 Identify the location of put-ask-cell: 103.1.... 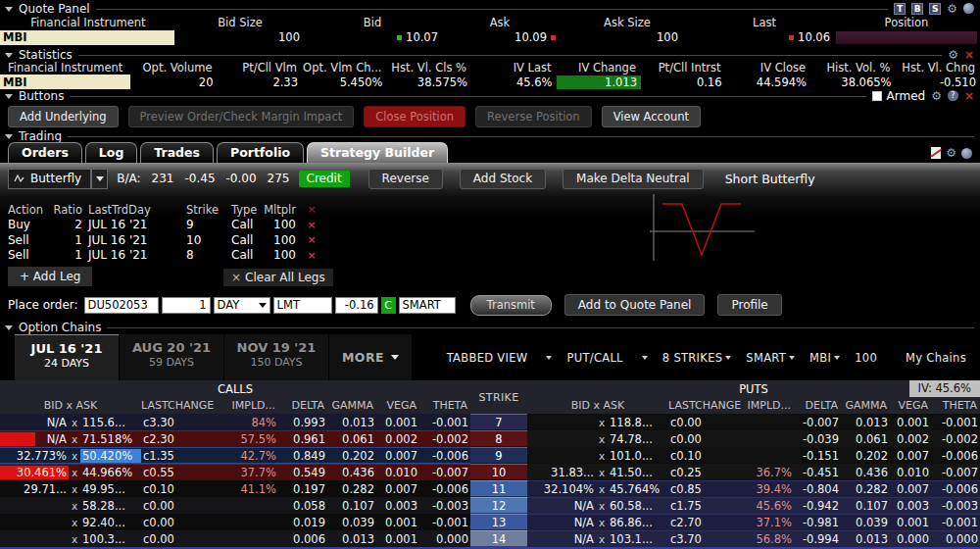
(638, 539).